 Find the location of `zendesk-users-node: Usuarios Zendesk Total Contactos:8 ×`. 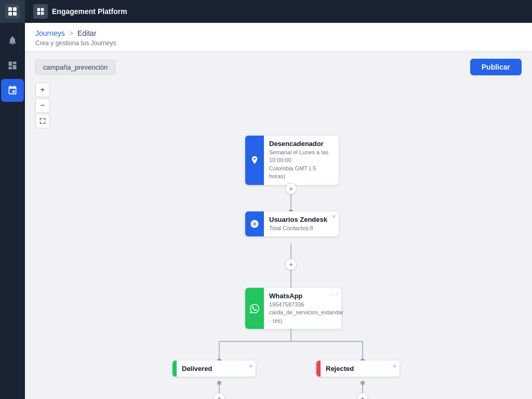

zendesk-users-node: Usuarios Zendesk Total Contactos:8 × is located at coordinates (292, 224).